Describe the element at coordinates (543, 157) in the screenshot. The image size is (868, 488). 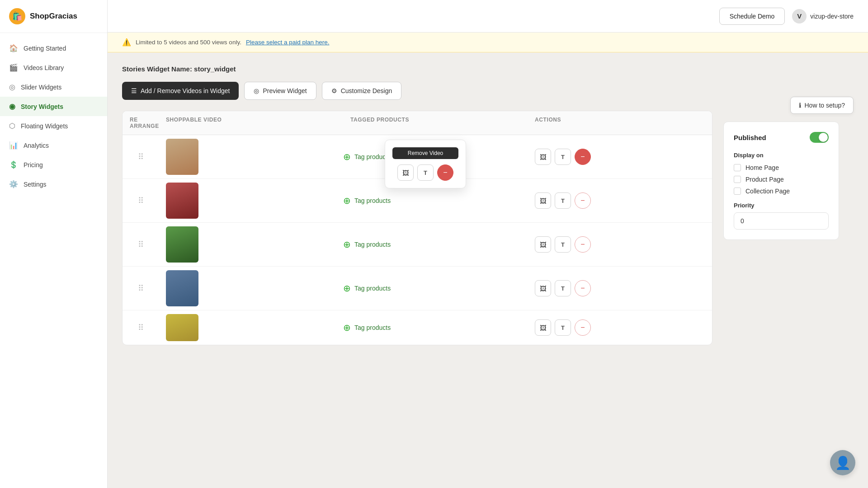
I see `image-action-btn-1: 🖼` at that location.